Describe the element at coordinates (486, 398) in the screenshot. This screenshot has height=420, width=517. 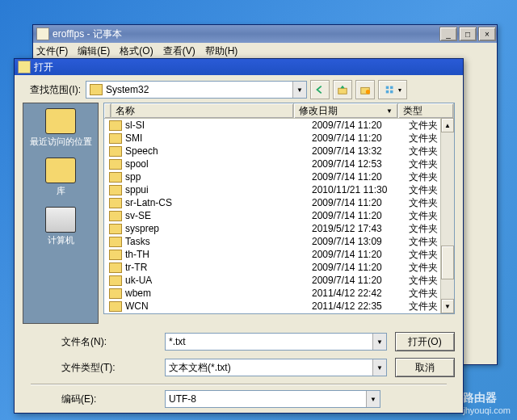
I see `watermark-brand: 路由器` at that location.